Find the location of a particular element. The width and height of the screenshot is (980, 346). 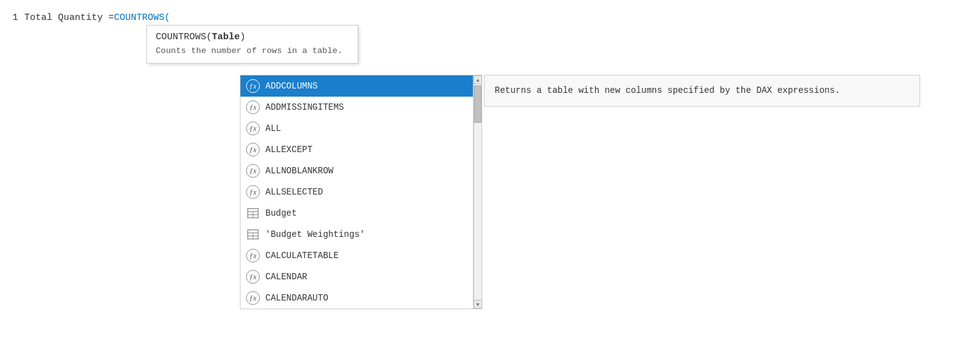

line-number: 1 is located at coordinates (15, 19).